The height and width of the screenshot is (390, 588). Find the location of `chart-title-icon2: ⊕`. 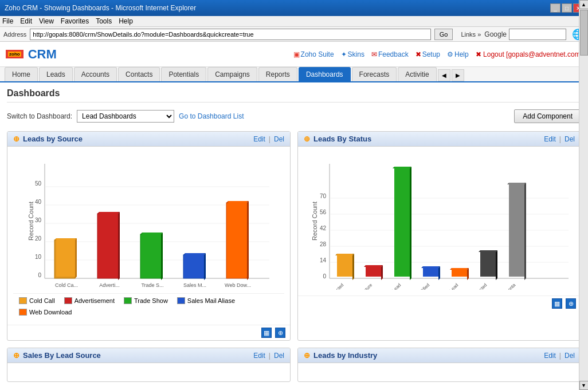

chart-title-icon2: ⊕ is located at coordinates (307, 139).